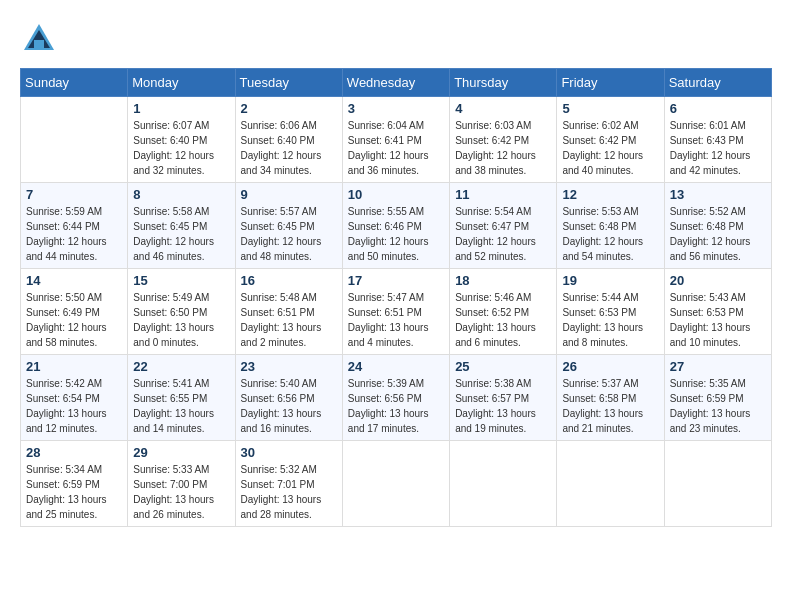 The height and width of the screenshot is (612, 792). What do you see at coordinates (610, 148) in the screenshot?
I see `day-info: Sunrise: 6:02 AMSunset: 6:42 PMDaylight:…` at bounding box center [610, 148].